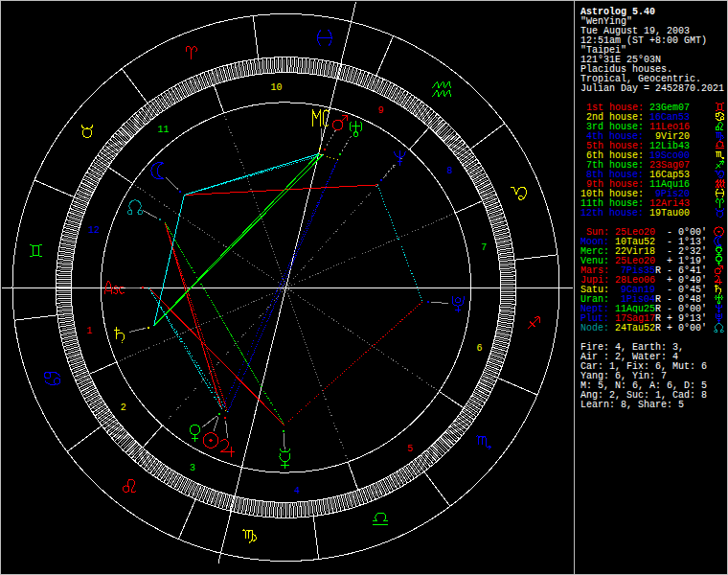  What do you see at coordinates (484, 247) in the screenshot?
I see `svg-text: 7` at bounding box center [484, 247].